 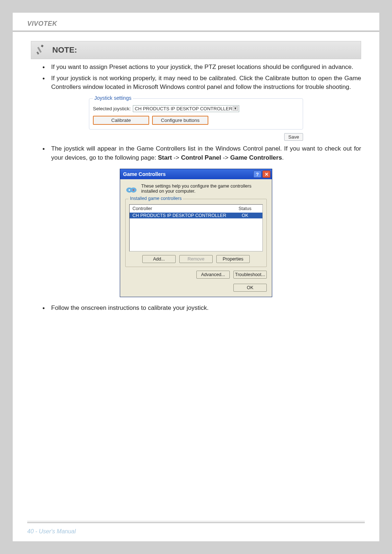 What do you see at coordinates (294, 137) in the screenshot?
I see `save-button: Save` at bounding box center [294, 137].